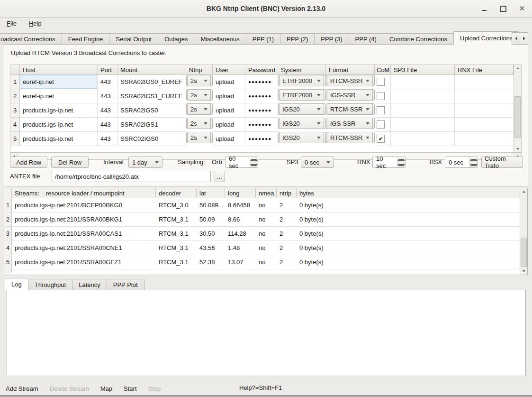 The width and height of the screenshot is (532, 397). Describe the element at coordinates (389, 162) in the screenshot. I see `rnx-spinbox: 10 sec` at that location.